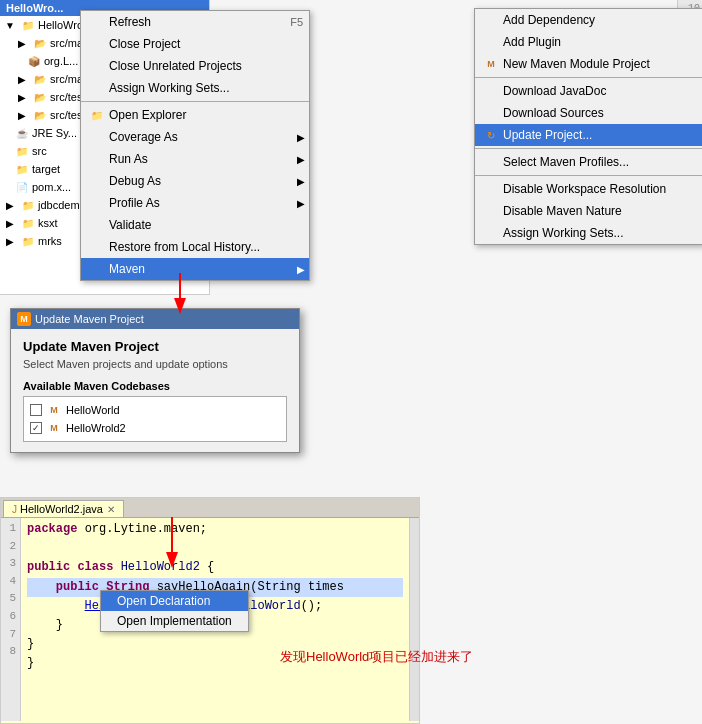 This screenshot has width=702, height=724. What do you see at coordinates (28, 25) in the screenshot?
I see `project-icon: 📁` at bounding box center [28, 25].